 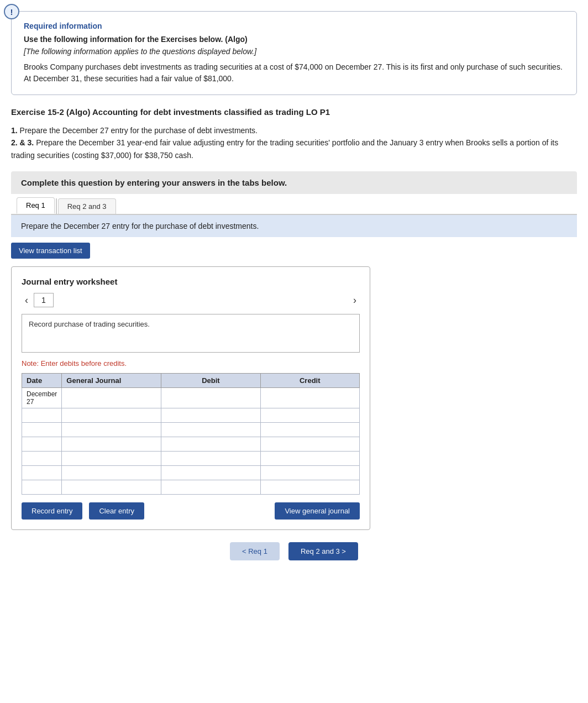 I want to click on date-cell-1: December27, so click(x=42, y=398).